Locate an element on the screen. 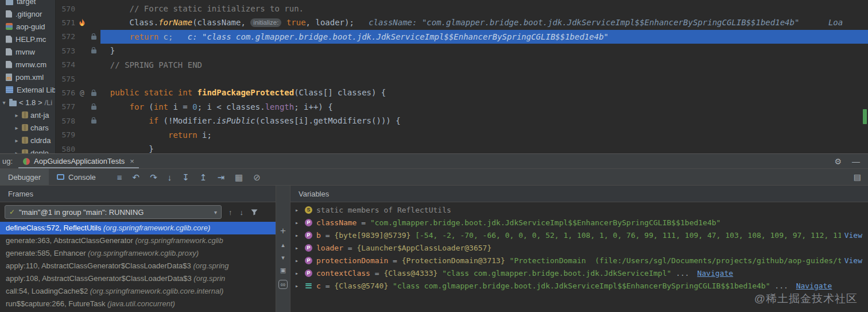 This screenshot has width=868, height=312. tree-item: ▸ant-ja is located at coordinates (28, 115).